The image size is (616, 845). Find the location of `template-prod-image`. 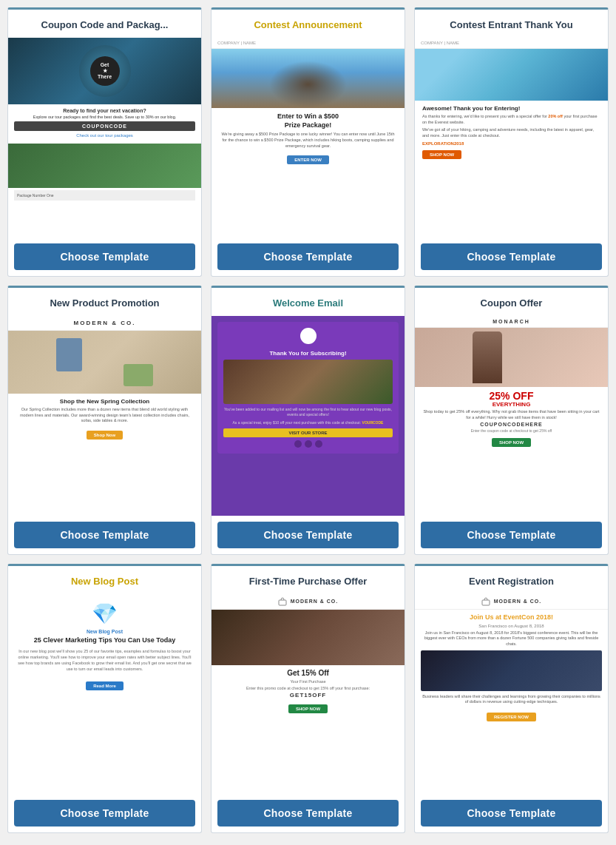

template-prod-image is located at coordinates (105, 363).